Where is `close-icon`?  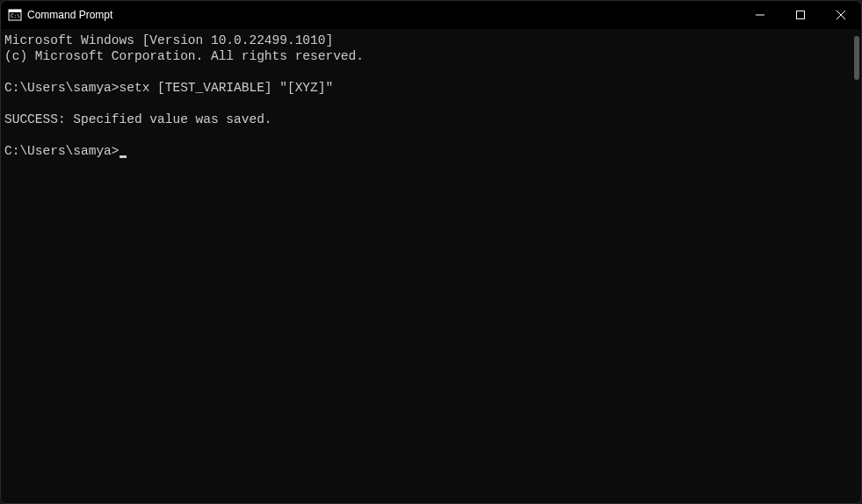
close-icon is located at coordinates (841, 15).